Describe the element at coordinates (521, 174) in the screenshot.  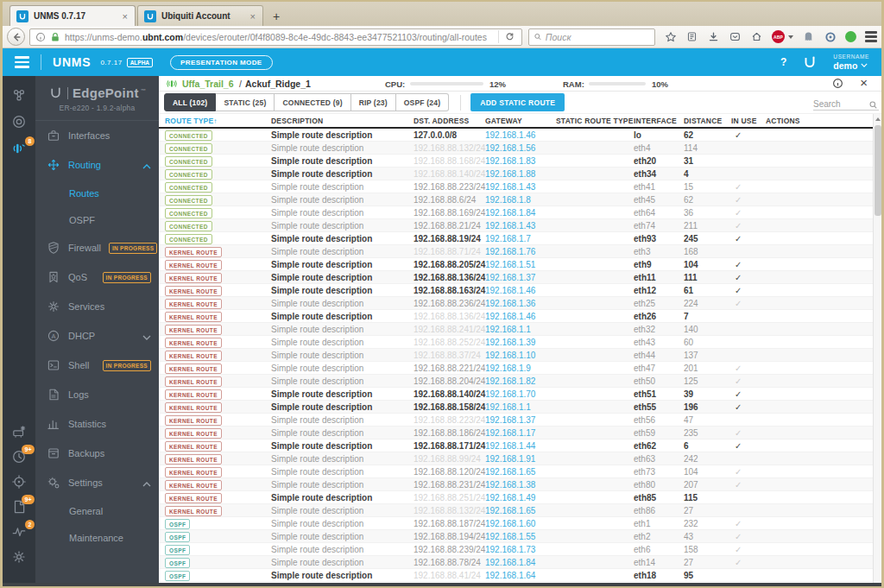
I see `gateway-link: 192.168.1.88` at that location.